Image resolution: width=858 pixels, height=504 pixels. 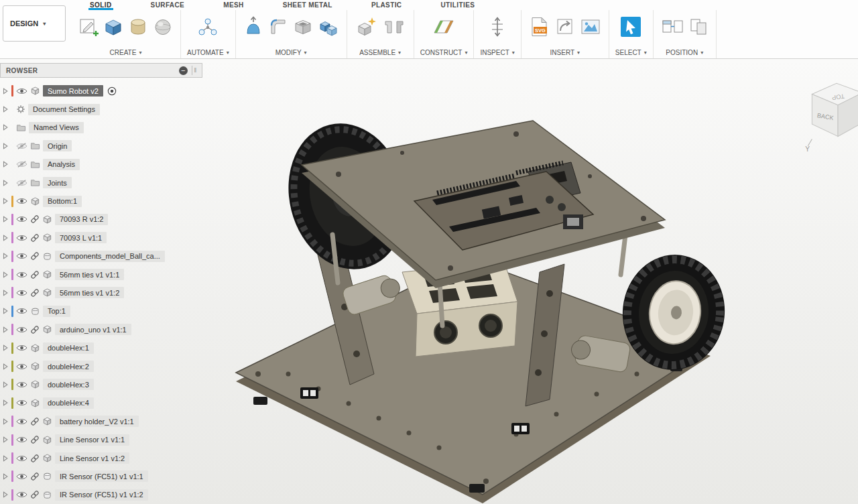 What do you see at coordinates (56, 127) in the screenshot?
I see `tree-item-label: Named Views` at bounding box center [56, 127].